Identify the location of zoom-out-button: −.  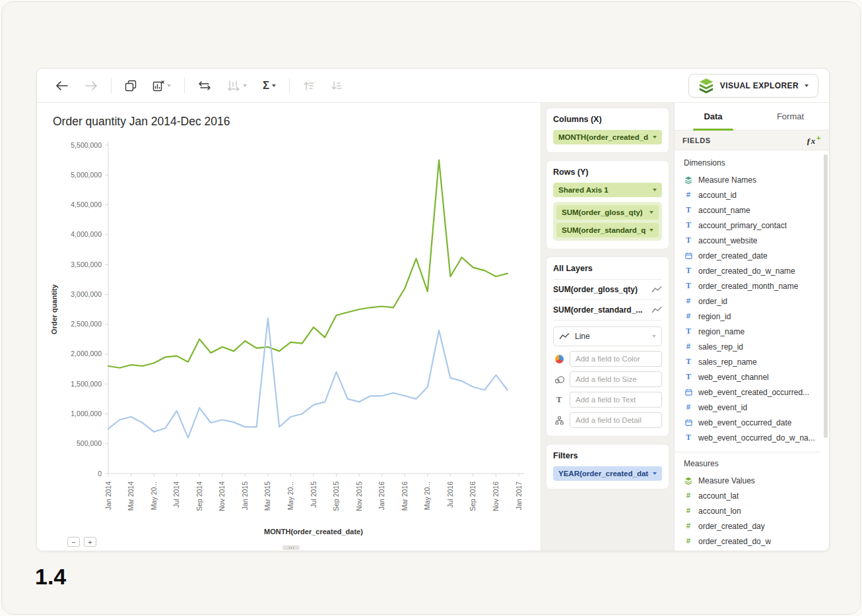
(74, 542).